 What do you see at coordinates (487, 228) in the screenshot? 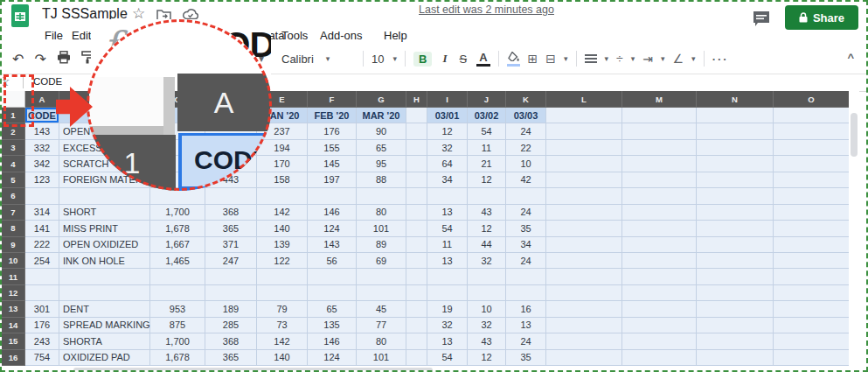
I see `cell-j8: 12` at bounding box center [487, 228].